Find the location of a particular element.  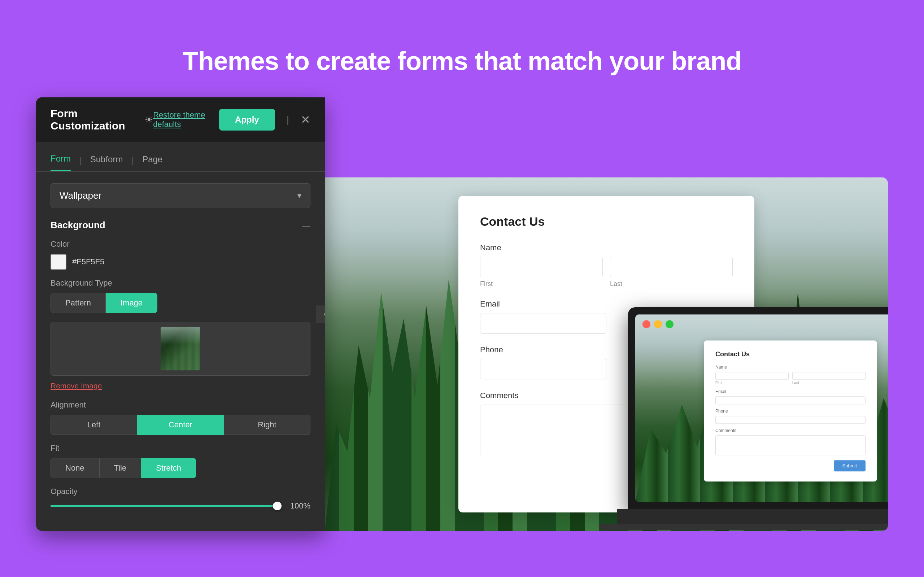

laptop-contact-card: Contact Us Name First Last is located at coordinates (790, 411).